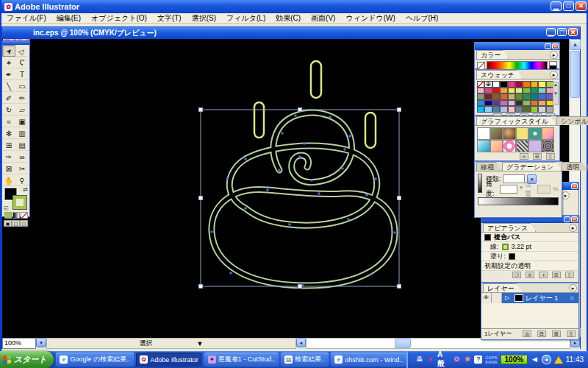  What do you see at coordinates (487, 298) in the screenshot?
I see `visibility-eye-icon: 👁` at bounding box center [487, 298].